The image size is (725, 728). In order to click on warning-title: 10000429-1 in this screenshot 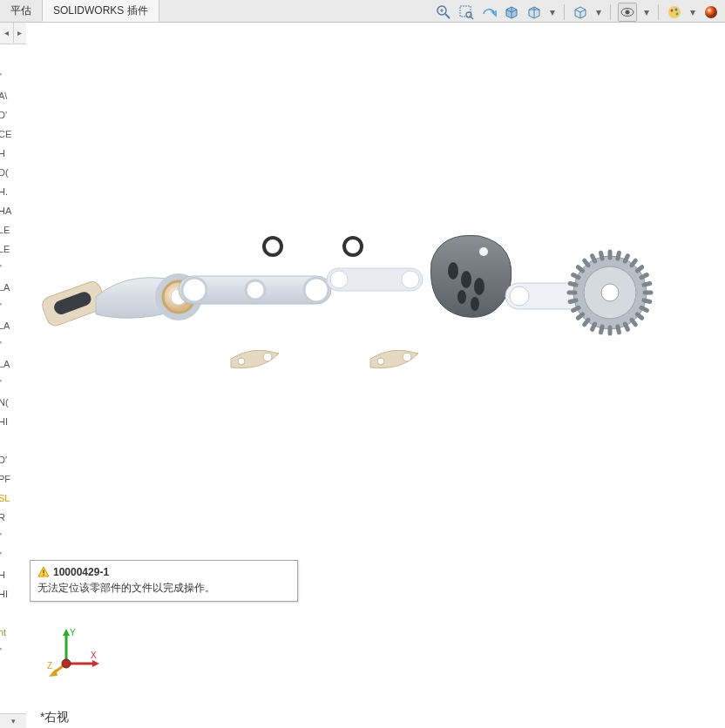, I will do `click(81, 572)`.